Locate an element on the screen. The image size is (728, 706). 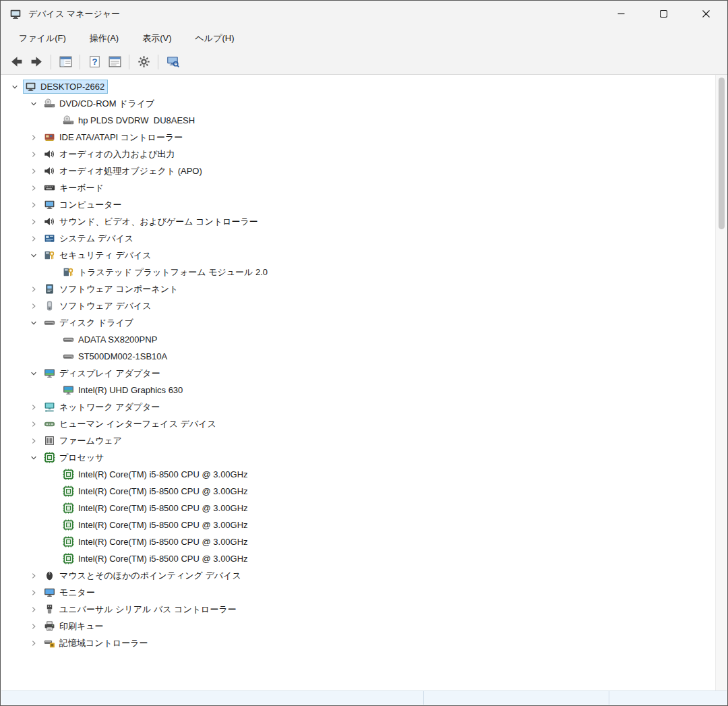
tree-item: ユニバーサル シリアル バス コントローラー is located at coordinates (359, 610).